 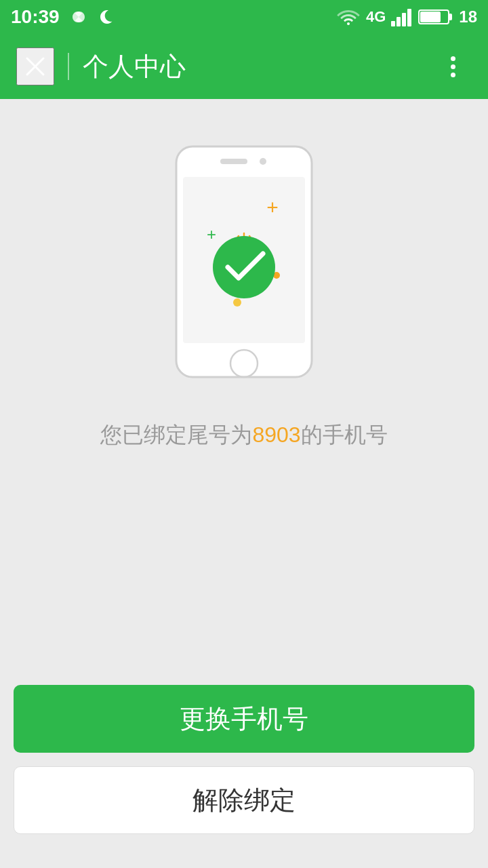 What do you see at coordinates (244, 66) in the screenshot?
I see `app-bar: 个人中心` at bounding box center [244, 66].